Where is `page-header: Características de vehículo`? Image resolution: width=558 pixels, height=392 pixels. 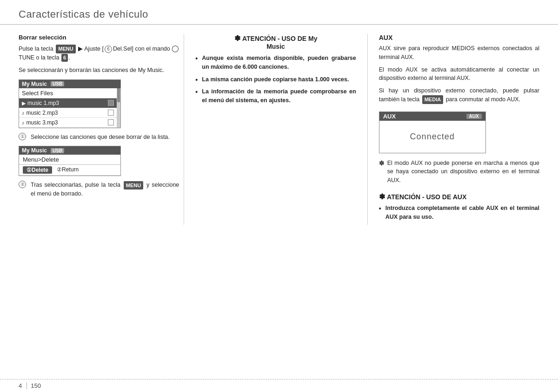
page-header: Características de vehículo is located at coordinates (279, 12).